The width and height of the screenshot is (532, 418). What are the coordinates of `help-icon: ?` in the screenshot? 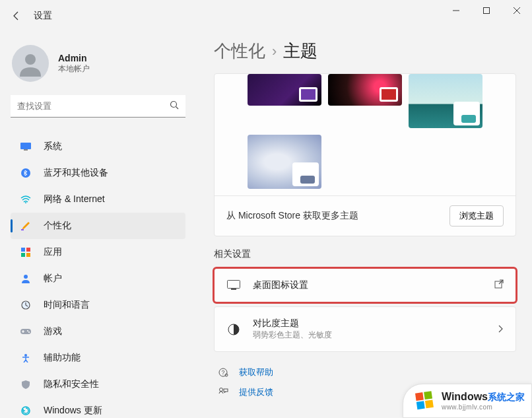 It's located at (223, 372).